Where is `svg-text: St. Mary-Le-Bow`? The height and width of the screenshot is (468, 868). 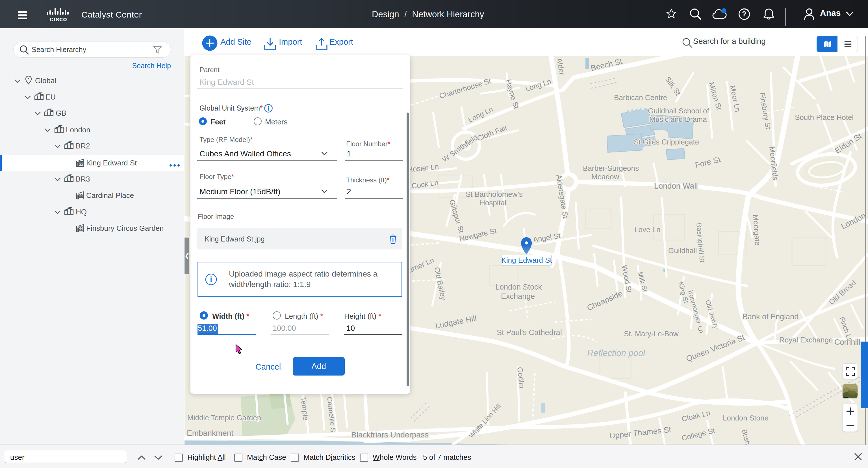
svg-text: St. Mary-Le-Bow is located at coordinates (651, 334).